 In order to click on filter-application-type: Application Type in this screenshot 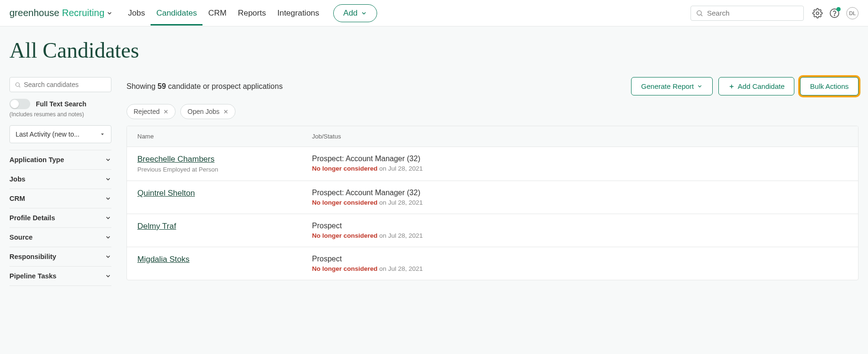, I will do `click(60, 160)`.